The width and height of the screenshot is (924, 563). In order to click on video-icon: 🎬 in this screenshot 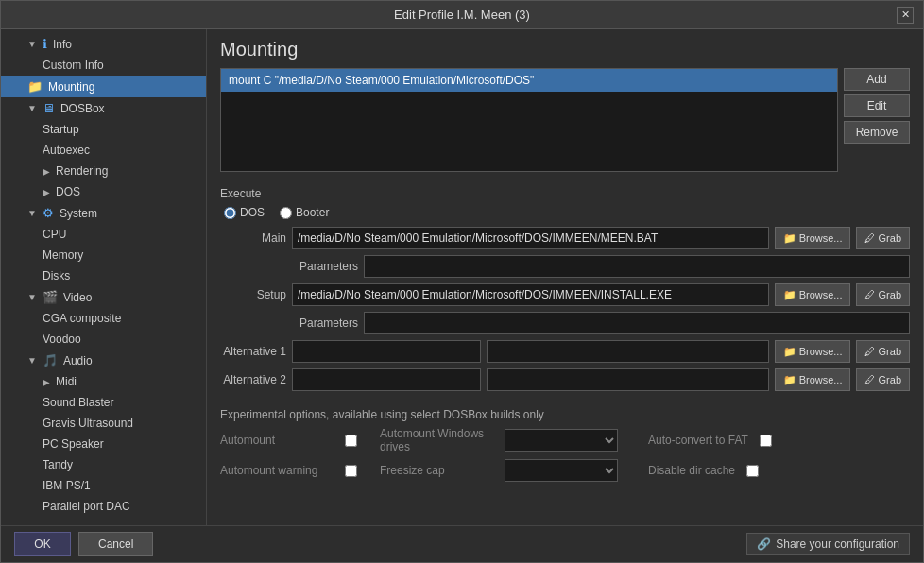, I will do `click(50, 297)`.